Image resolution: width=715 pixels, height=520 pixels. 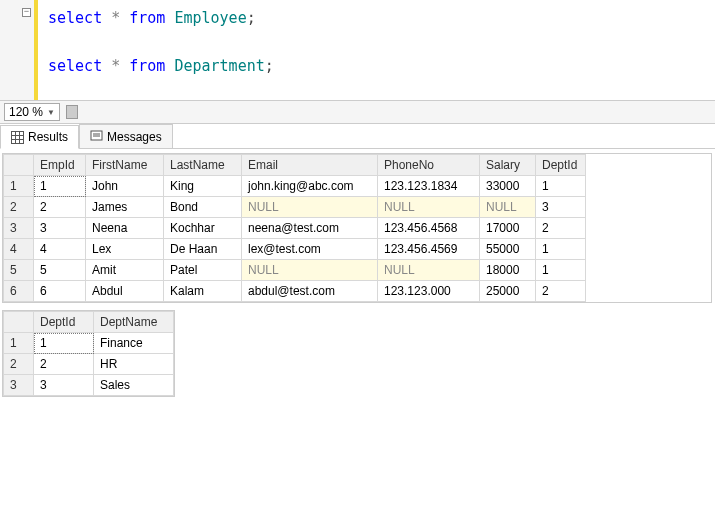 What do you see at coordinates (508, 186) in the screenshot?
I see `cell: 33000` at bounding box center [508, 186].